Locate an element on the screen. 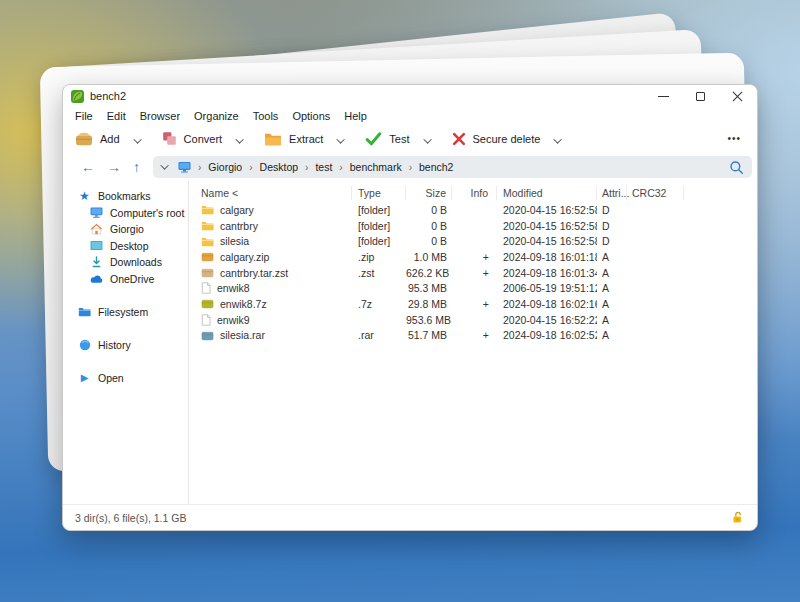 The width and height of the screenshot is (800, 602). toolbar: Add Convert Extract Test Secure delete •… is located at coordinates (410, 138).